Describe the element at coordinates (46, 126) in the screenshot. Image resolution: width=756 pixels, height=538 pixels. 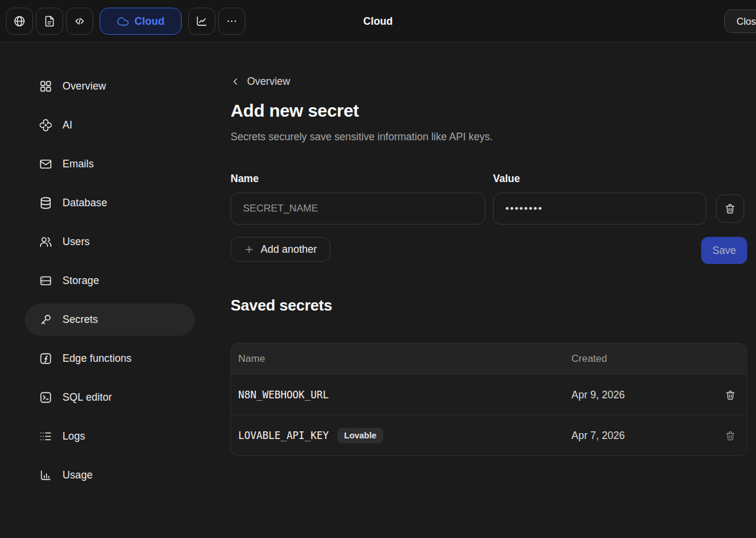
I see `clover-sparkle-icon` at that location.